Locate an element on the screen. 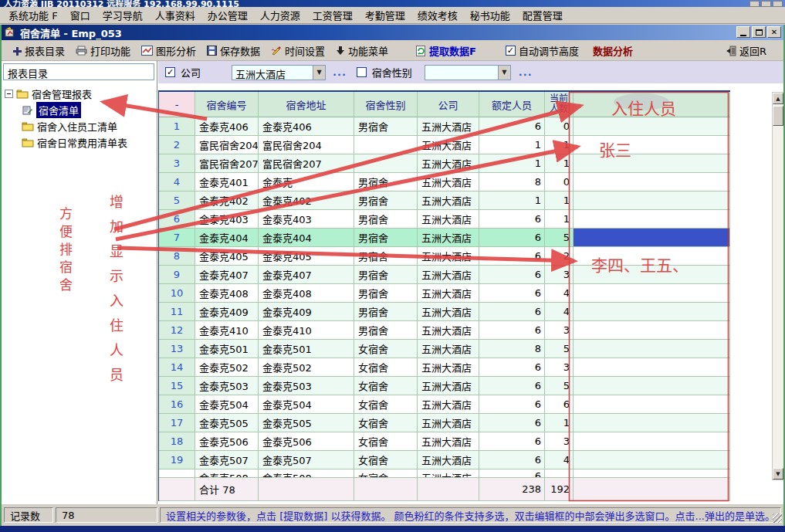  table-row: 12金泰克410金泰克410男宿舍五洲大酒店63 is located at coordinates (445, 330).